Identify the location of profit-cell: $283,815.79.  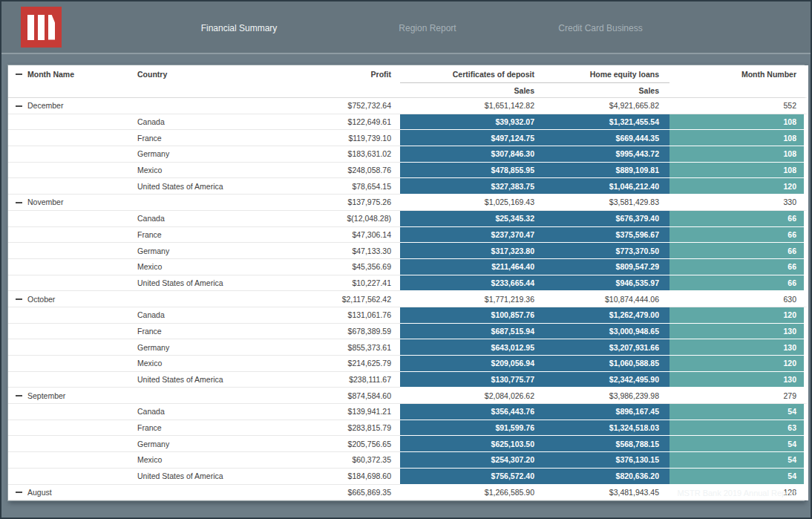
(327, 428).